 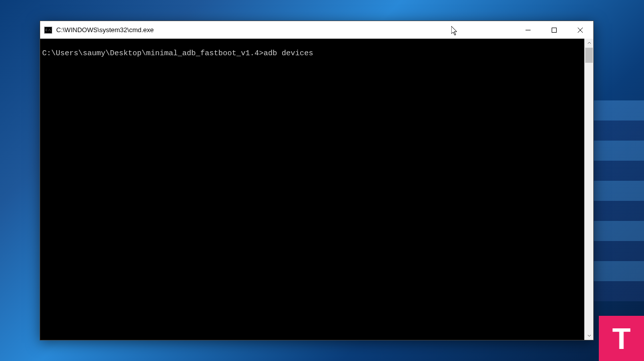 What do you see at coordinates (554, 30) in the screenshot?
I see `window-controls` at bounding box center [554, 30].